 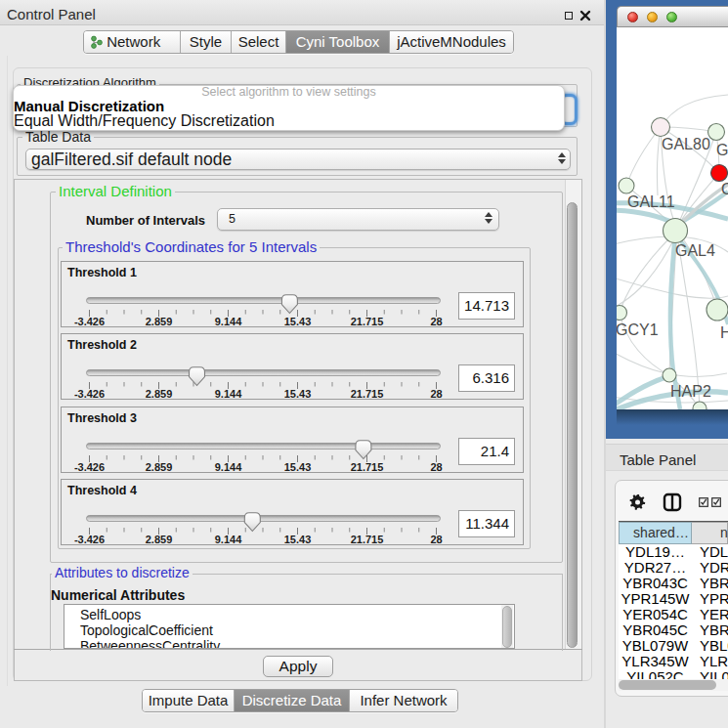 I want to click on svg-text: GCY1, so click(x=637, y=330).